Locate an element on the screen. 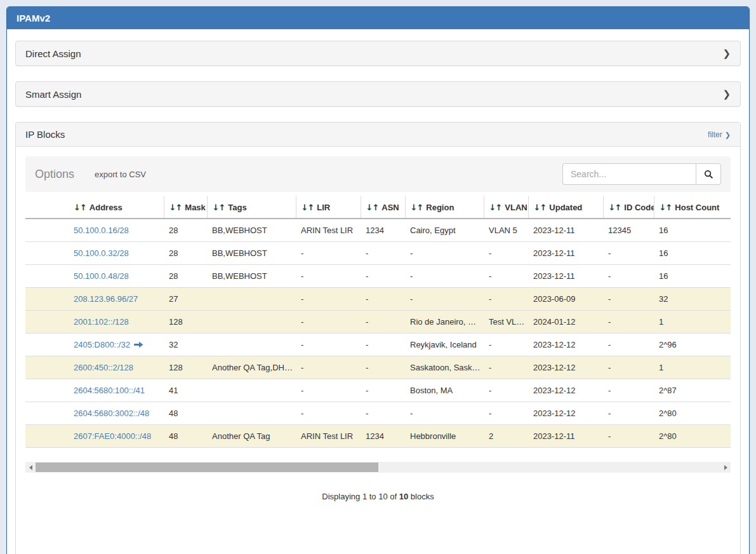  table-header-row: ↓↑Address↓↑Mask↓↑Tags↓↑LIR↓↑ASN↓↑Region↓… is located at coordinates (378, 207).